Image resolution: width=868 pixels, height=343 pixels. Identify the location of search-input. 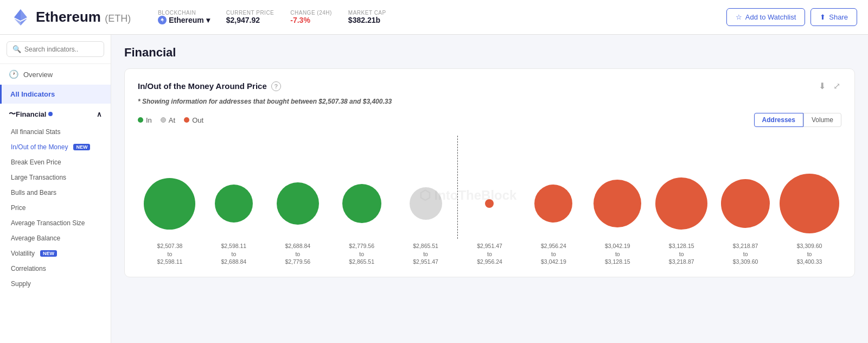
(61, 49).